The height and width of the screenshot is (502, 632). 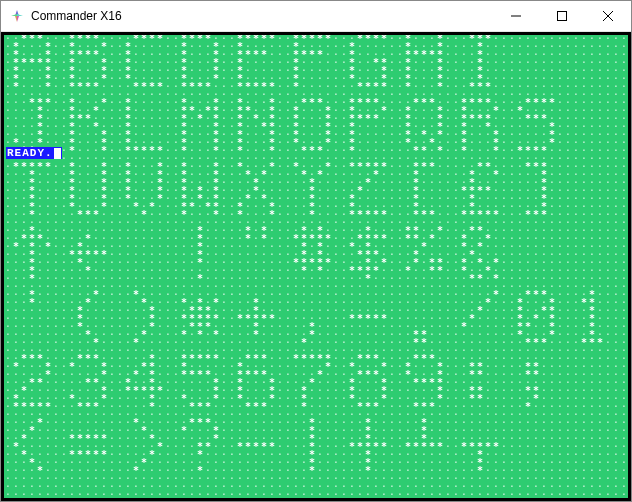 What do you see at coordinates (58, 154) in the screenshot?
I see `text-cursor` at bounding box center [58, 154].